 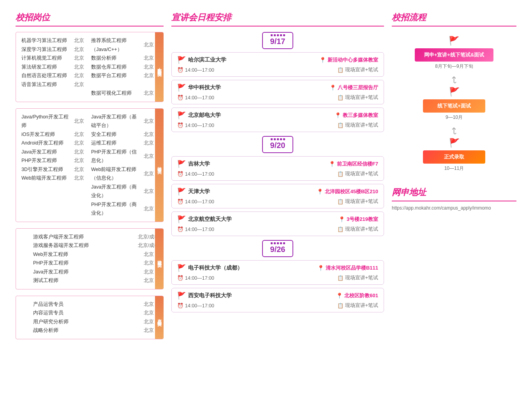 I want to click on process-date-step3: 10—11月, so click(x=454, y=168).